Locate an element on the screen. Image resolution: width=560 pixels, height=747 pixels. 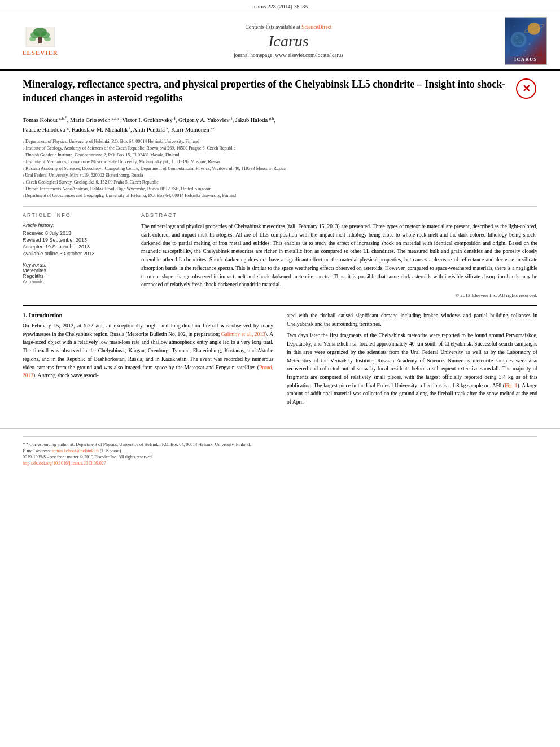
journal-header: ELSEVIER Contents lists available at Sci… is located at coordinates (280, 42).